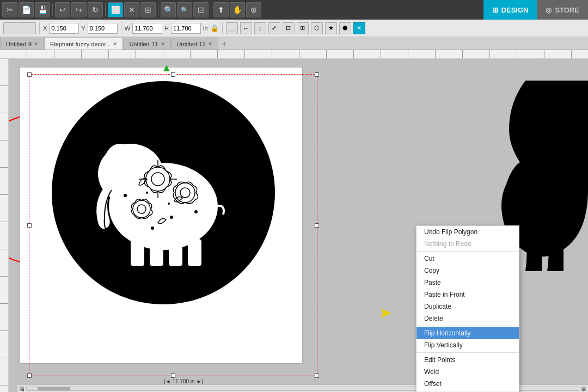  Describe the element at coordinates (54, 389) in the screenshot. I see `scroll-thumb` at that location.